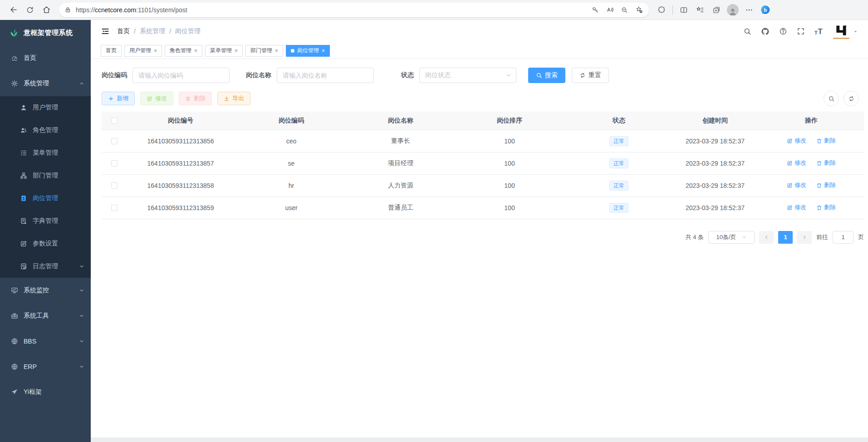 Image resolution: width=868 pixels, height=442 pixels. What do you see at coordinates (45, 176) in the screenshot?
I see `sidebar-item-departments: 部门管理` at bounding box center [45, 176].